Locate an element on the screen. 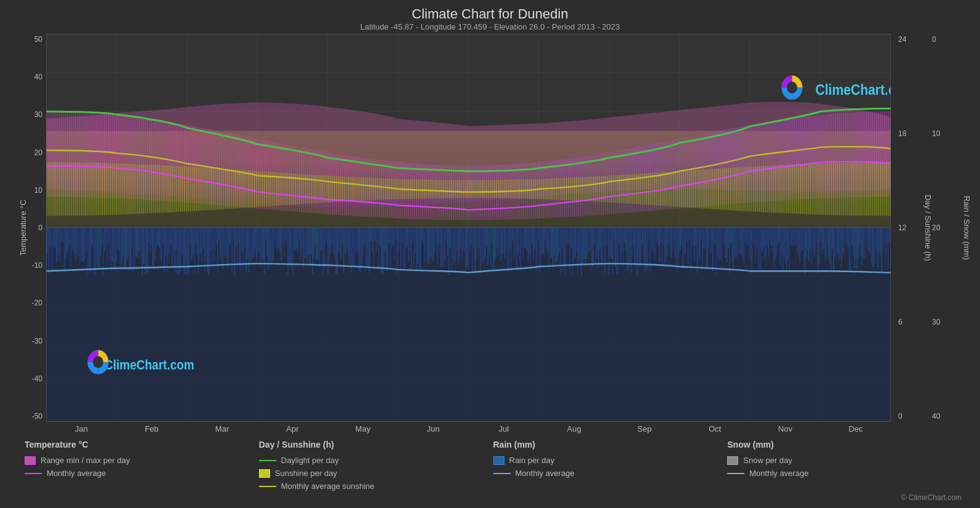 Image resolution: width=980 pixels, height=508 pixels. y-left-tick: -40 is located at coordinates (27, 379).